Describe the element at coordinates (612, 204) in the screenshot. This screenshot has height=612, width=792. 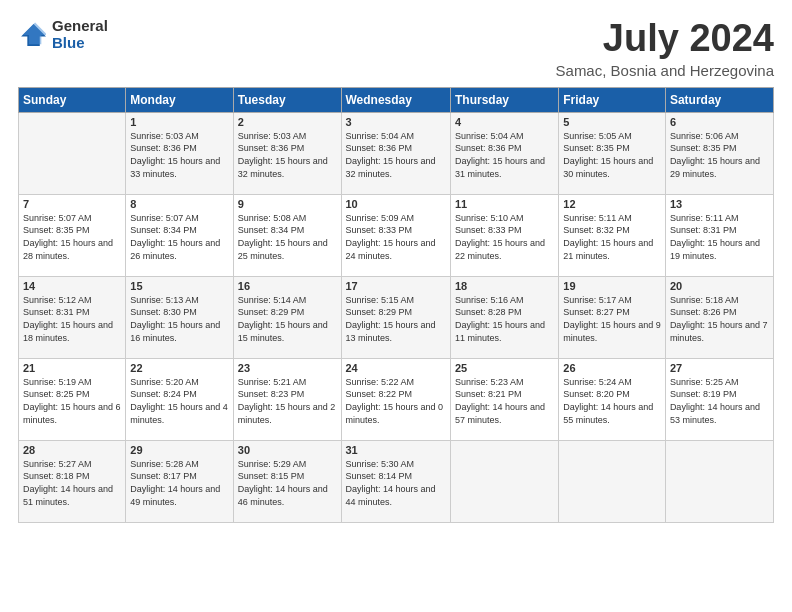
I see `day-number: 12` at that location.